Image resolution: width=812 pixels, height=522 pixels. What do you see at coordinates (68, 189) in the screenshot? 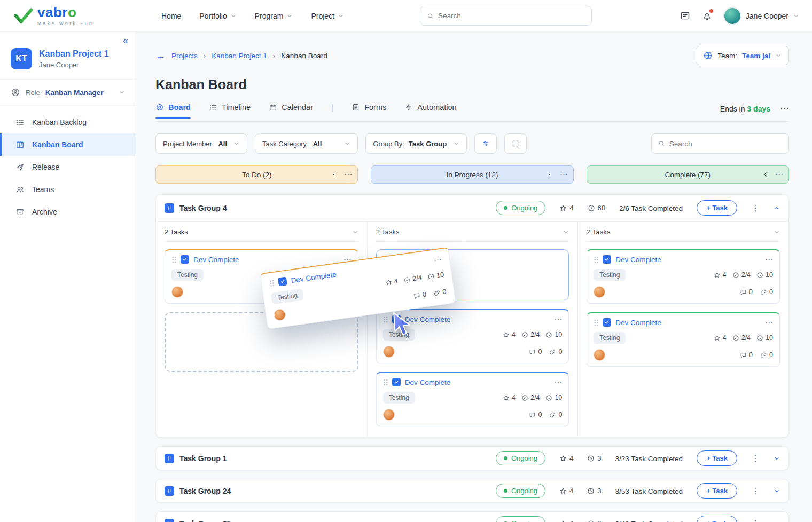
I see `sidebar-item-teams: Teams` at bounding box center [68, 189].